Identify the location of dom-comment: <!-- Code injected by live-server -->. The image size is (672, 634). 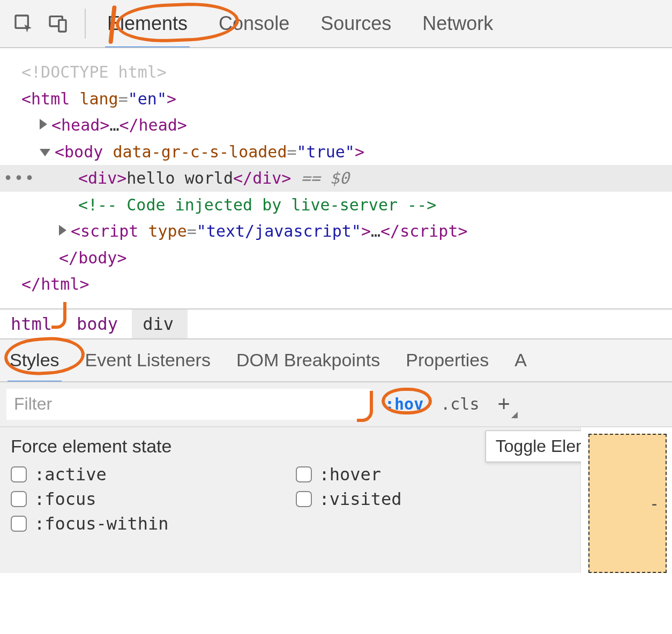
(347, 205).